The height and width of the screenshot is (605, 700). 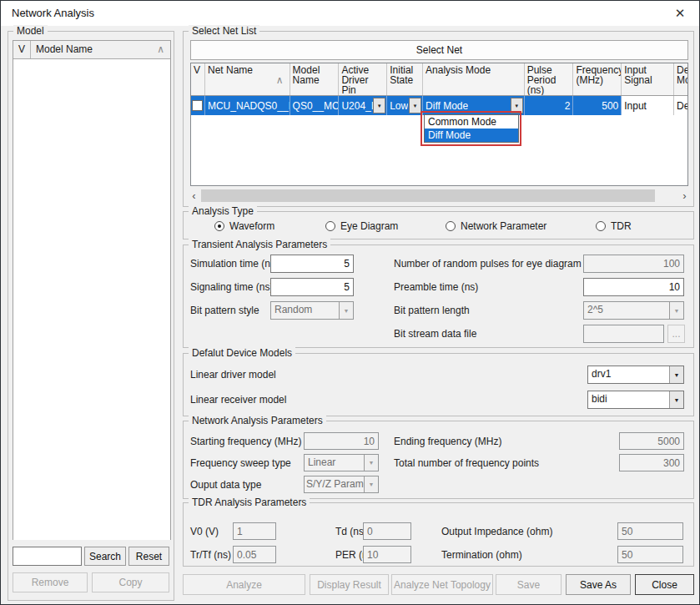 I want to click on linear-receiver-model-value: bidi, so click(x=629, y=400).